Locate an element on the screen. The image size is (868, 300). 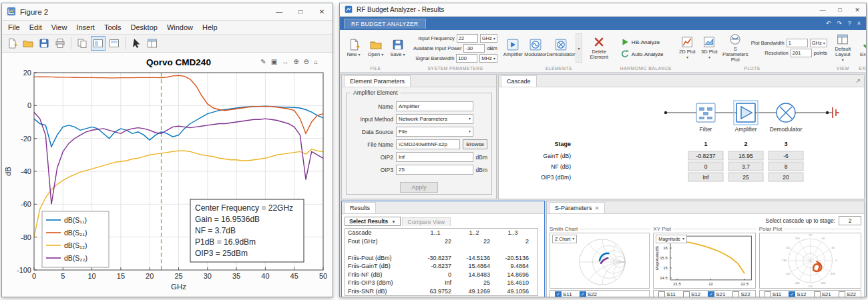
toolstrip-button-save: Save ▾ is located at coordinates (398, 48).